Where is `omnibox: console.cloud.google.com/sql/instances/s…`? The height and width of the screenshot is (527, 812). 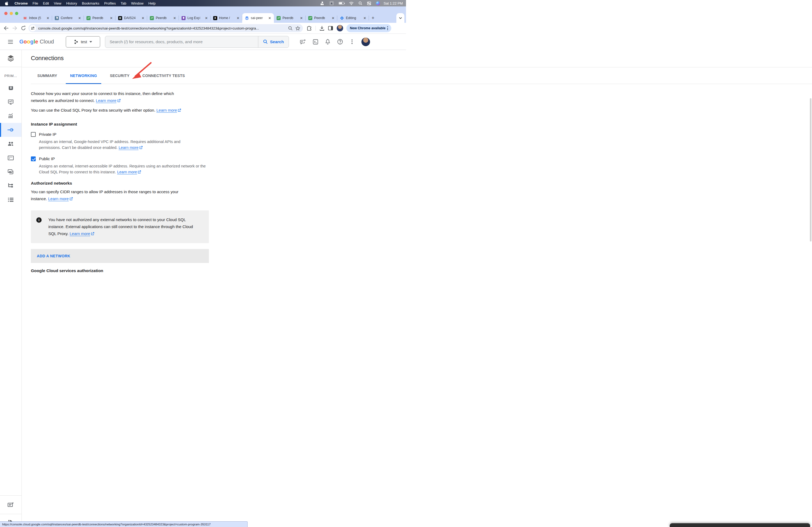
omnibox: console.cloud.google.com/sql/instances/s… is located at coordinates (166, 28).